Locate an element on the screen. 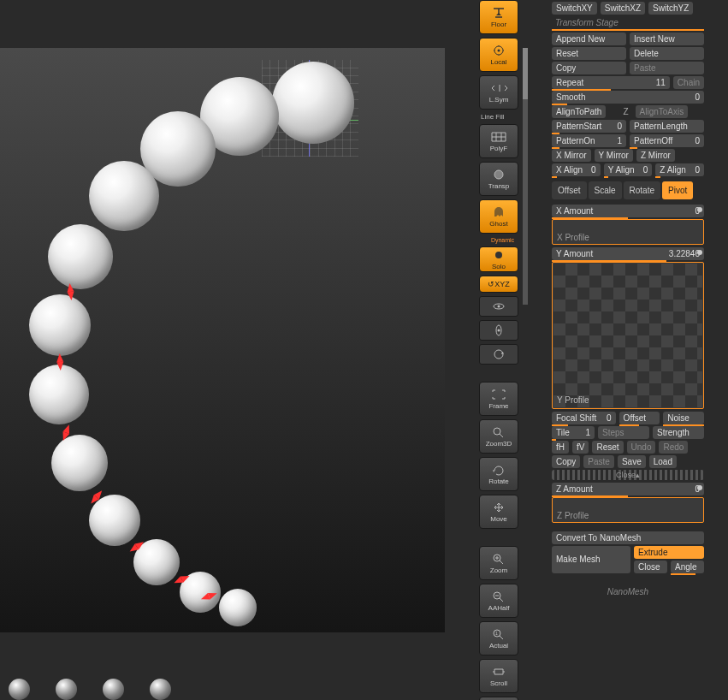 The image size is (728, 700). fh-button: fH is located at coordinates (560, 447).